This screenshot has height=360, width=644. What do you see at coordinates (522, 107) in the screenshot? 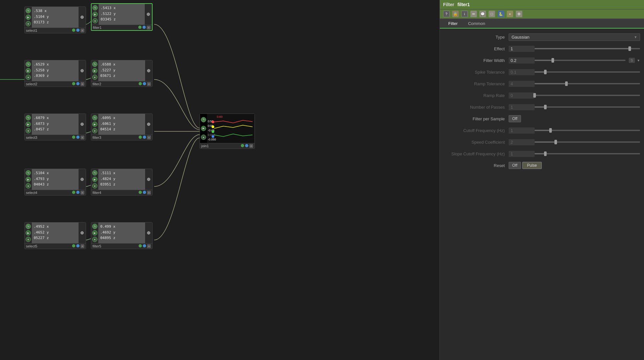
I see `number-of-passes-input` at bounding box center [522, 107].